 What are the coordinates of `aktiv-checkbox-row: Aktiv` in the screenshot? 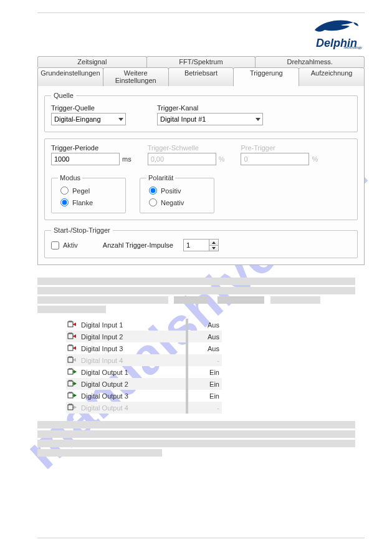 It's located at (65, 246).